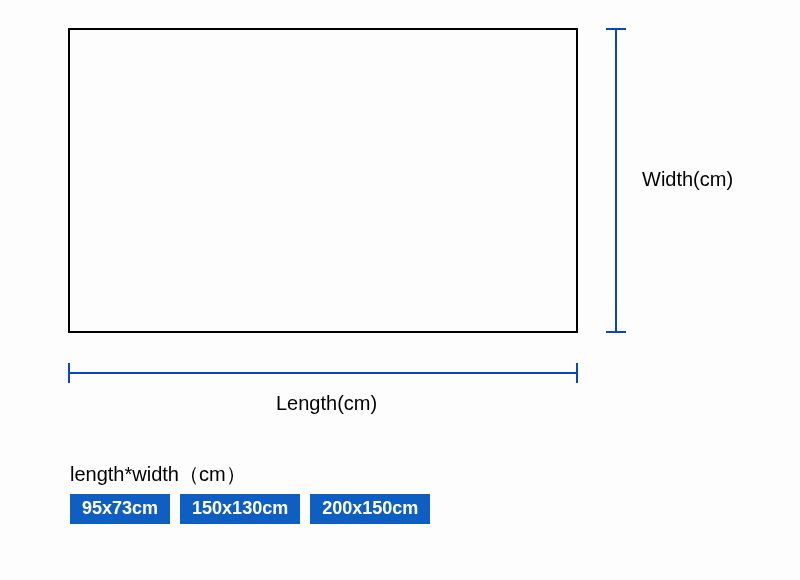 This screenshot has width=800, height=580. Describe the element at coordinates (250, 509) in the screenshot. I see `size-options: 95x73cm 150x130cm 200x150cm` at that location.